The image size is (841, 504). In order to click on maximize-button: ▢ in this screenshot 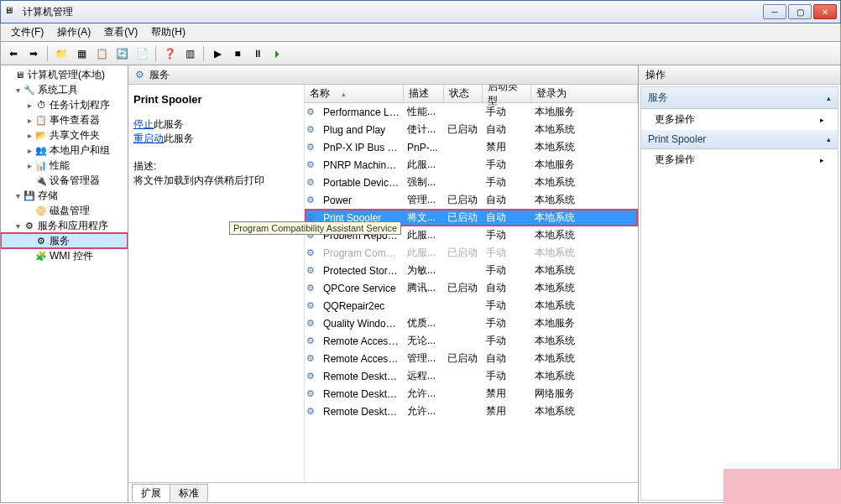, I will do `click(800, 12)`.